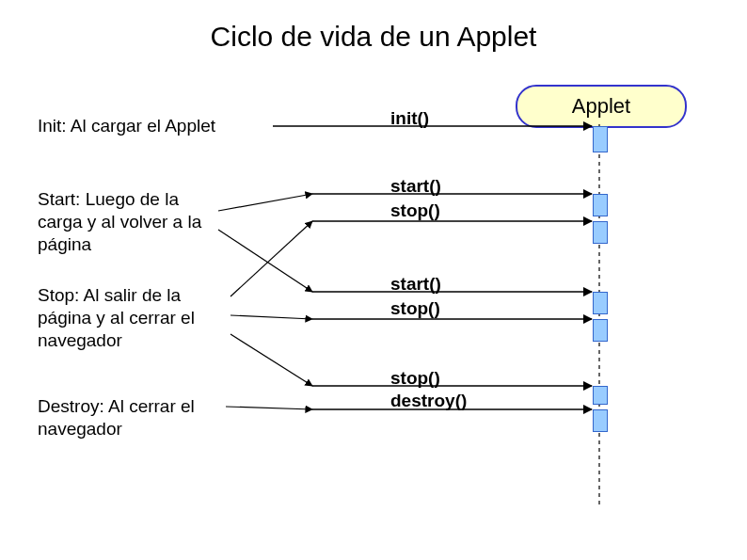 This screenshot has width=747, height=560. I want to click on slide-title: Ciclo de vida de un Applet, so click(374, 37).